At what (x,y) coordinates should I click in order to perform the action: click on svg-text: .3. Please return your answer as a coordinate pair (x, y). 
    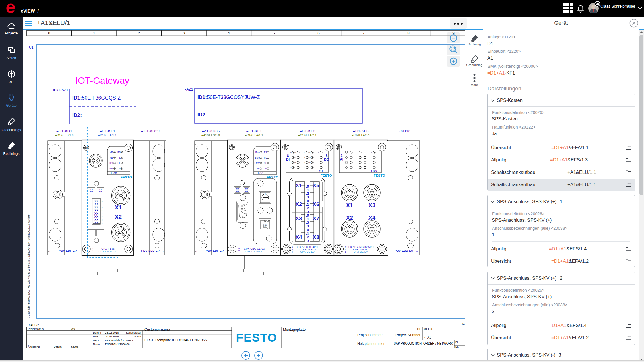
    Looking at the image, I should click on (307, 241).